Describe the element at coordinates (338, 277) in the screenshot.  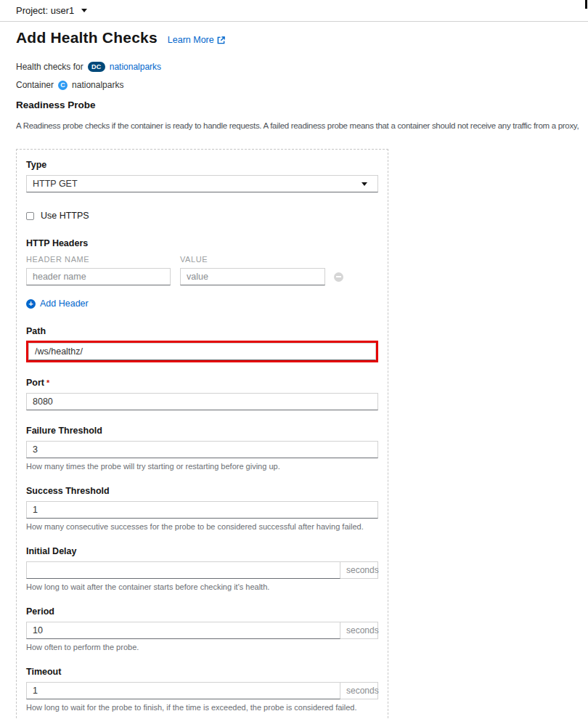
I see `remove-header-icon` at that location.